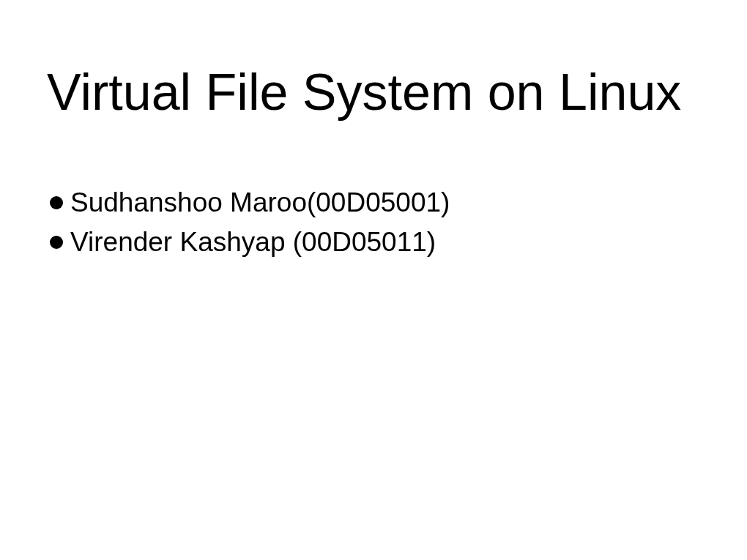 This screenshot has height=560, width=747. I want to click on list-item: Virender Kashyap (00D05011), so click(375, 242).